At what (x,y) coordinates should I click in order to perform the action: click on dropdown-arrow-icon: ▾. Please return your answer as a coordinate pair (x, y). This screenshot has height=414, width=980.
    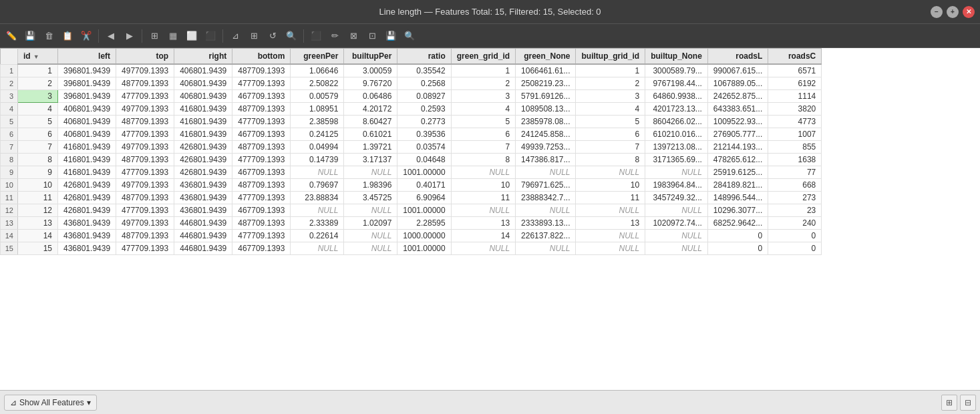
    Looking at the image, I should click on (89, 403).